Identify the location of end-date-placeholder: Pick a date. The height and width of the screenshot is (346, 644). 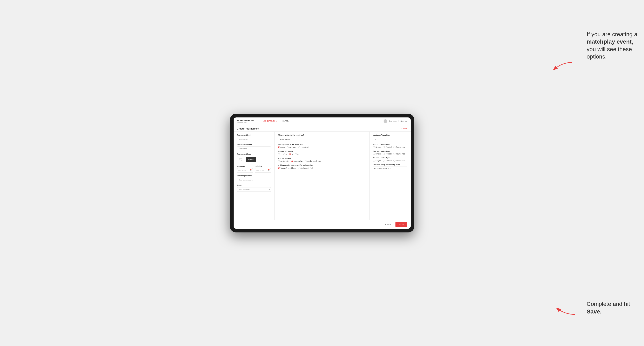
(260, 170).